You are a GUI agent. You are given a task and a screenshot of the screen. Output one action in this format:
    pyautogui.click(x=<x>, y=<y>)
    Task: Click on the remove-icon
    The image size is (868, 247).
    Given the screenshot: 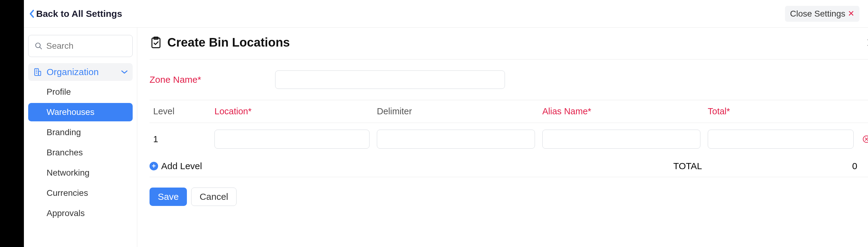 What is the action you would take?
    pyautogui.click(x=865, y=139)
    